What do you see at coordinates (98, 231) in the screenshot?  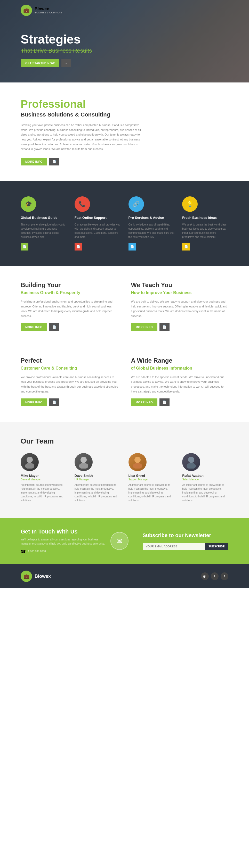 I see `support-description: Our accessible expert staff provides you…` at bounding box center [98, 231].